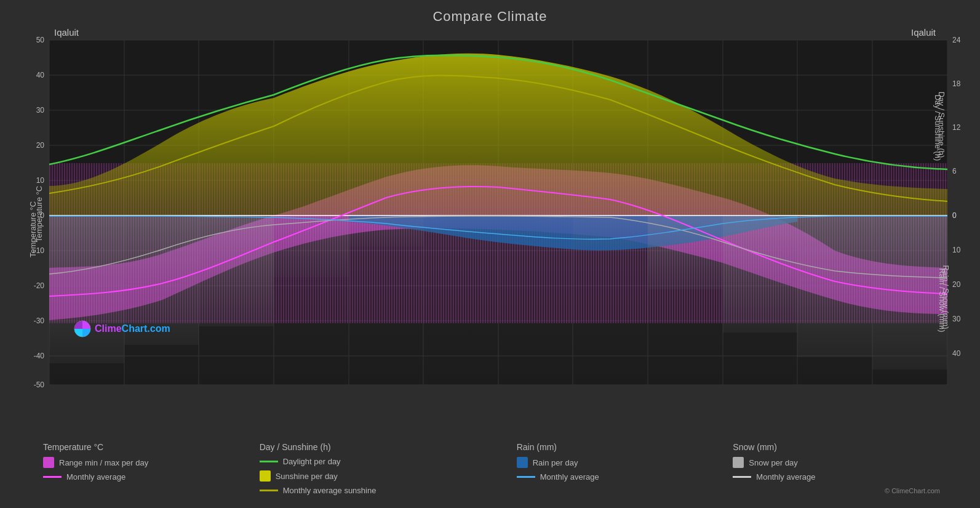  Describe the element at coordinates (306, 477) in the screenshot. I see `legend-label-sunshine: Sunshine per day` at that location.